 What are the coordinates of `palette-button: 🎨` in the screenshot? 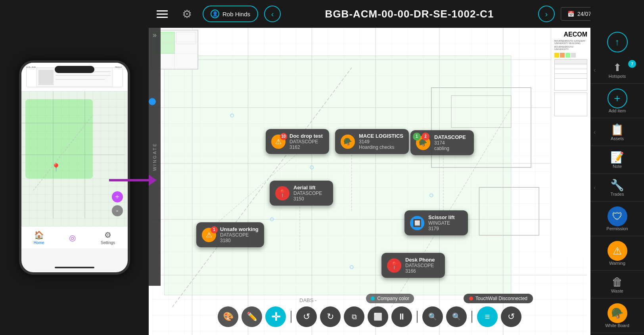 It's located at (228, 317).